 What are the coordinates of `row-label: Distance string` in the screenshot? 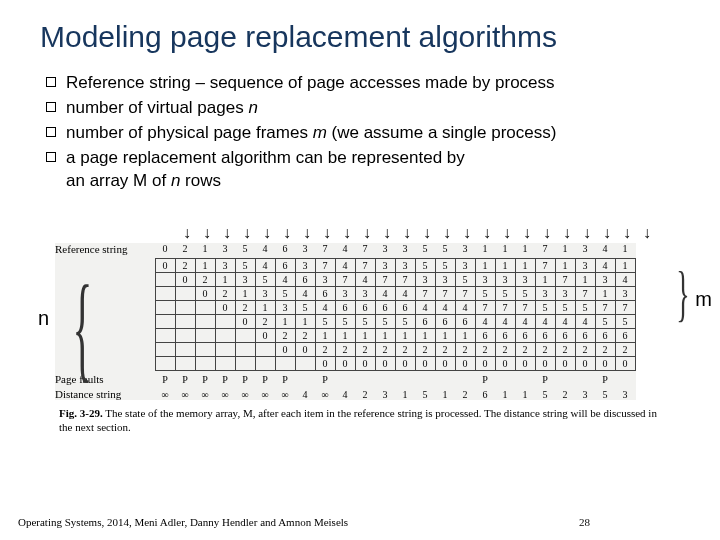 It's located at (105, 392).